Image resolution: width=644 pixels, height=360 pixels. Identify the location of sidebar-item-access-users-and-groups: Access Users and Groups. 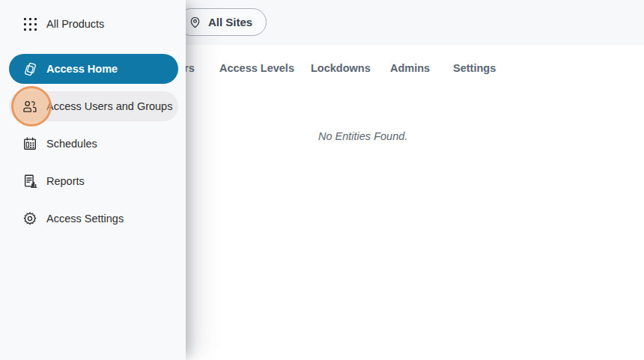
(94, 106).